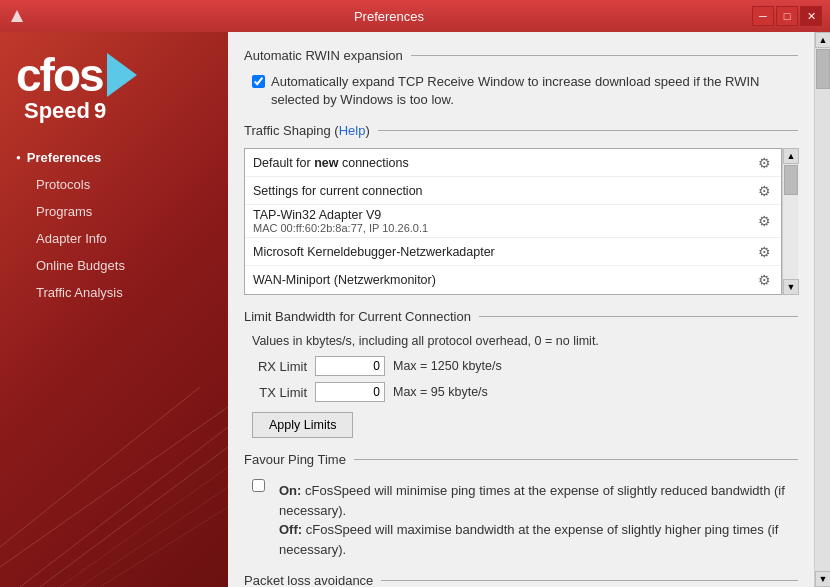  I want to click on tx-max-label: Max = 95 kbyte/s, so click(440, 392).